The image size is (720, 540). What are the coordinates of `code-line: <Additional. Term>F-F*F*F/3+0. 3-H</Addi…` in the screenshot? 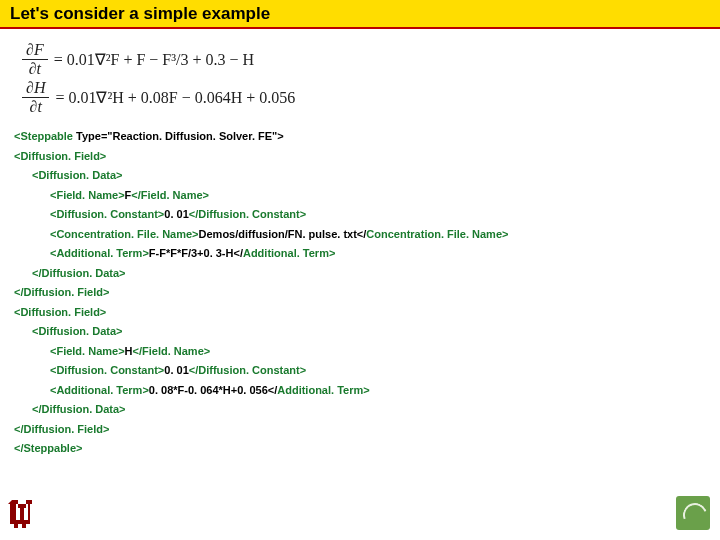 It's located at (367, 254).